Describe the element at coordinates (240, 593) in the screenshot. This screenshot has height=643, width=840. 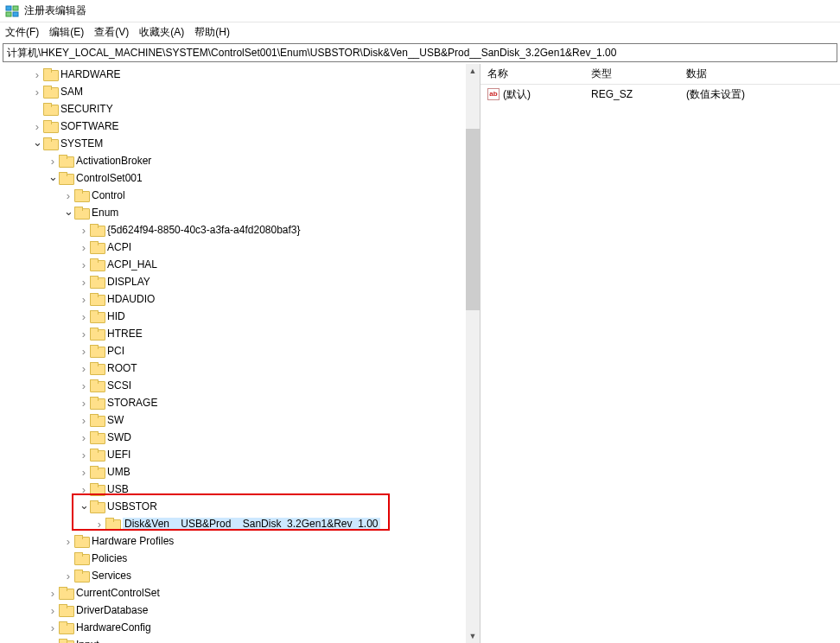
I see `tree-node: ›CurrentControlSet` at that location.